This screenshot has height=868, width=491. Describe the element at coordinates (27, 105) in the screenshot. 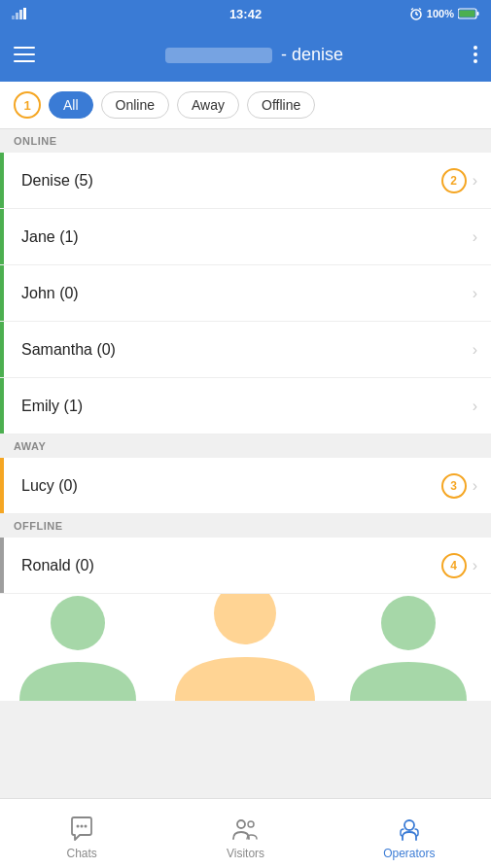

I see `filter-badge: 1` at that location.